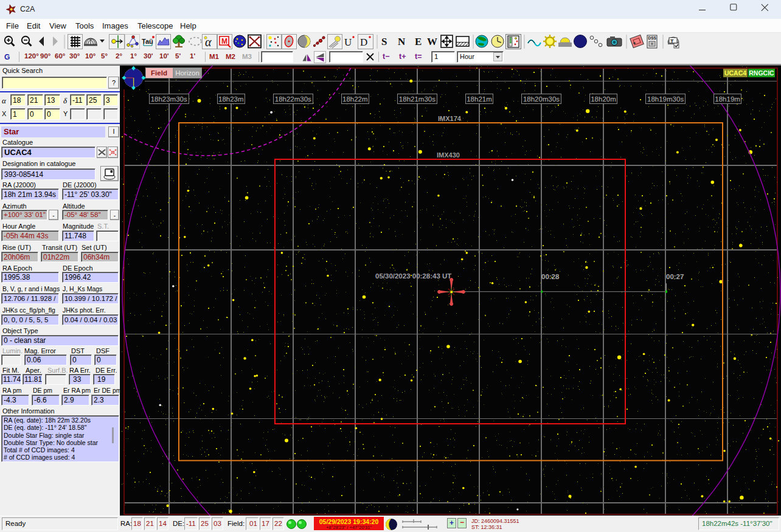 The height and width of the screenshot is (532, 781). Describe the element at coordinates (550, 277) in the screenshot. I see `svg-text: 00:28` at that location.